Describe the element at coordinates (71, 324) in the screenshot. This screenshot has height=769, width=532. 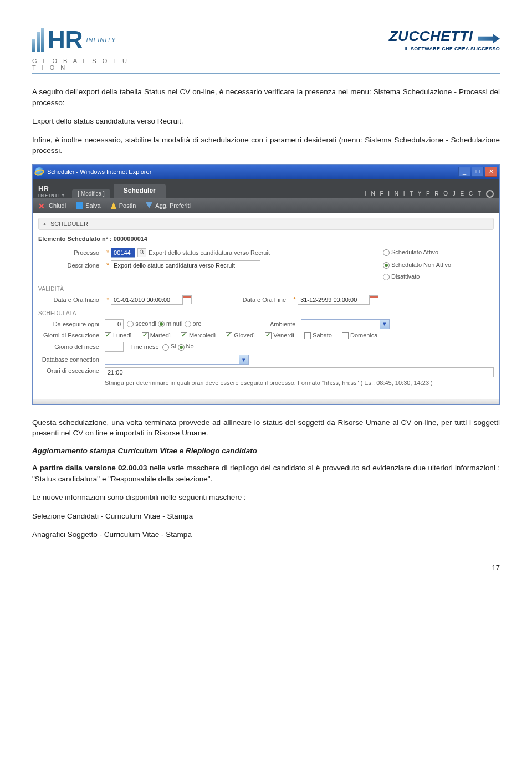
I see `eseguire-ogni-label: Da eseguire ogni` at that location.